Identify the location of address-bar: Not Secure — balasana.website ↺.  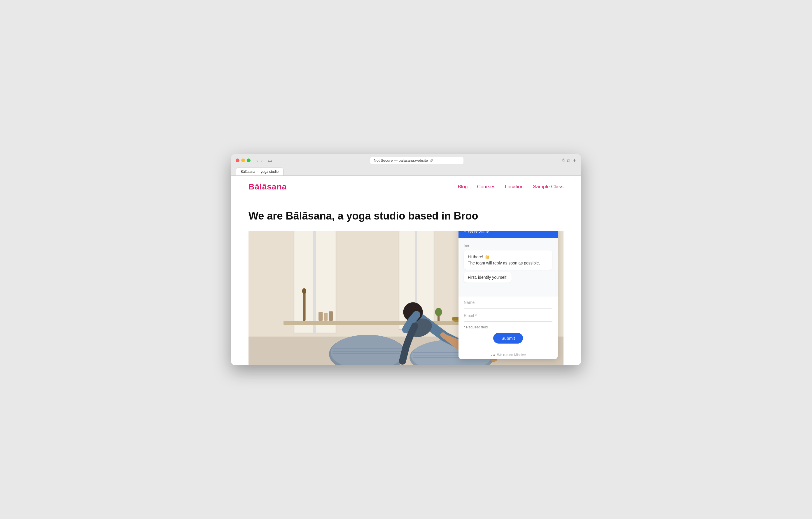
(417, 161).